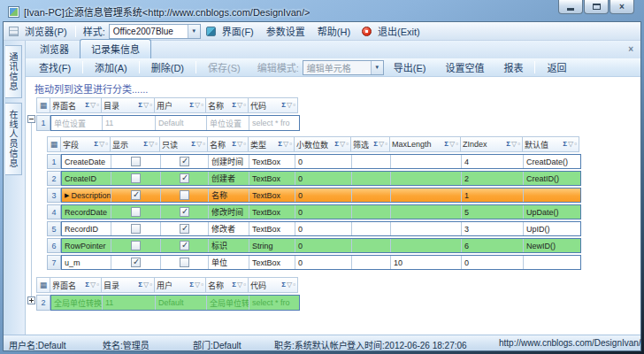  What do you see at coordinates (338, 123) in the screenshot?
I see `table-row: 1单位设置11Default单位设置select * fro` at bounding box center [338, 123].